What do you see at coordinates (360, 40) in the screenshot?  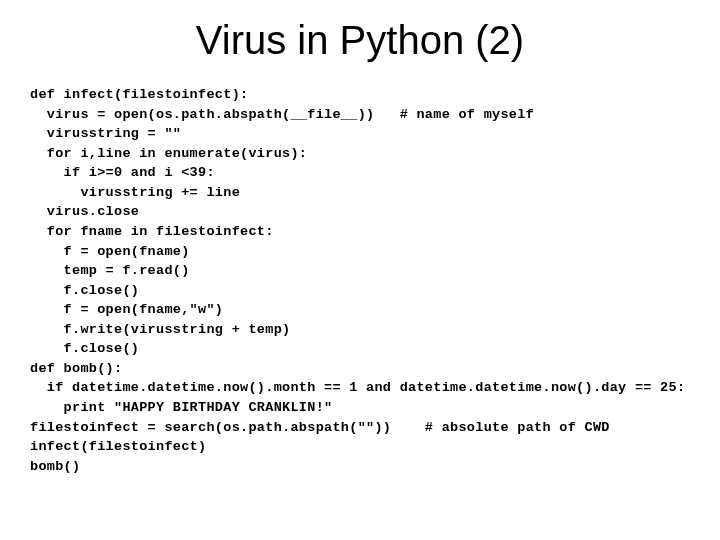 I see `page-title: Virus in Python (2)` at bounding box center [360, 40].